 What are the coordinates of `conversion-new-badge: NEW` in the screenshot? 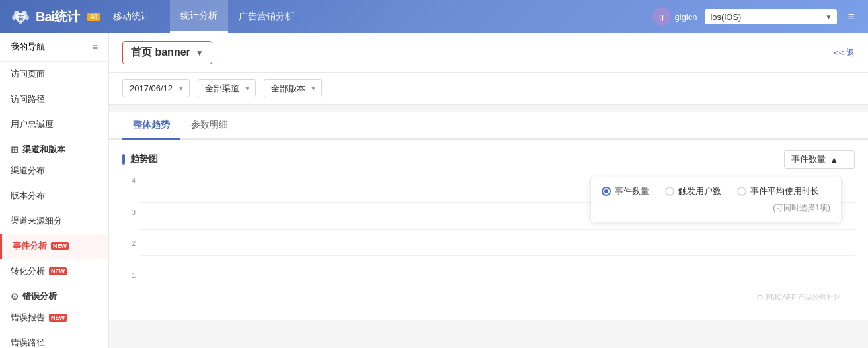 It's located at (58, 271).